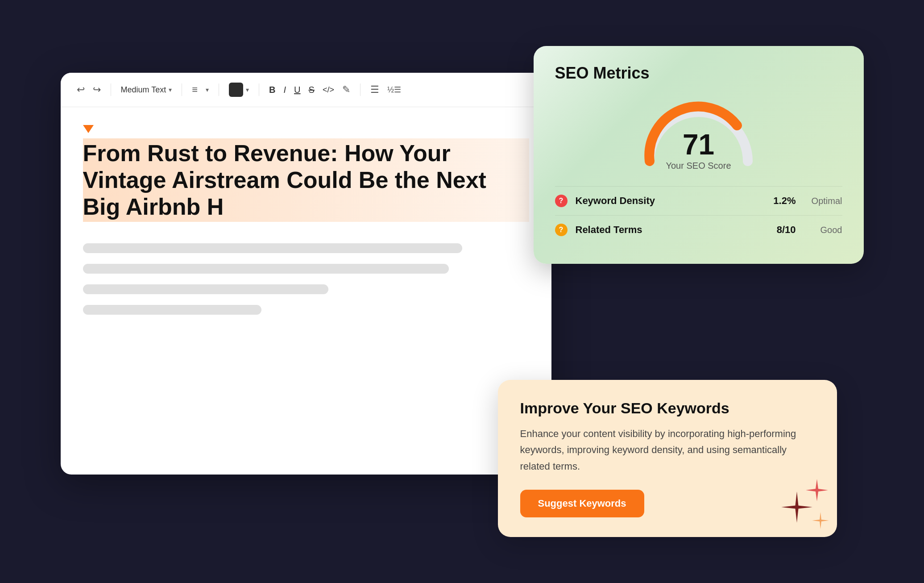 This screenshot has width=924, height=583. What do you see at coordinates (699, 73) in the screenshot?
I see `seo-metrics-title: SEO Metrics` at bounding box center [699, 73].